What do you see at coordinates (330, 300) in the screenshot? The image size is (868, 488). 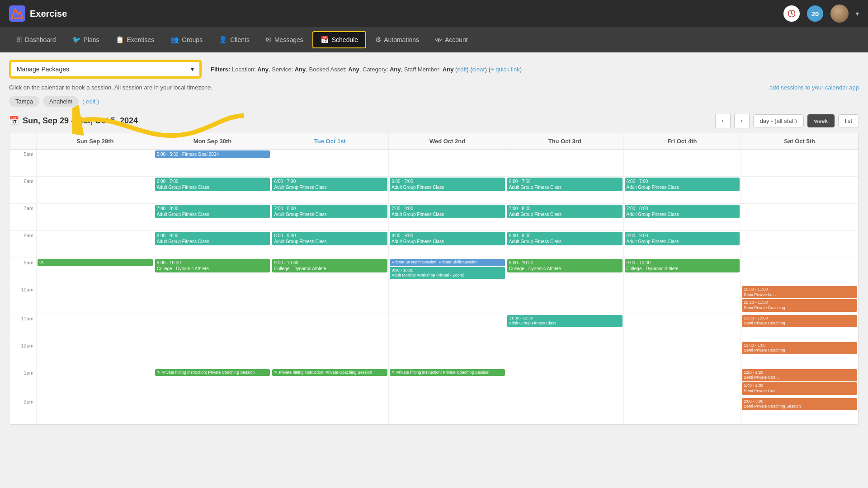 I see `cell-tue-10am` at bounding box center [330, 300].